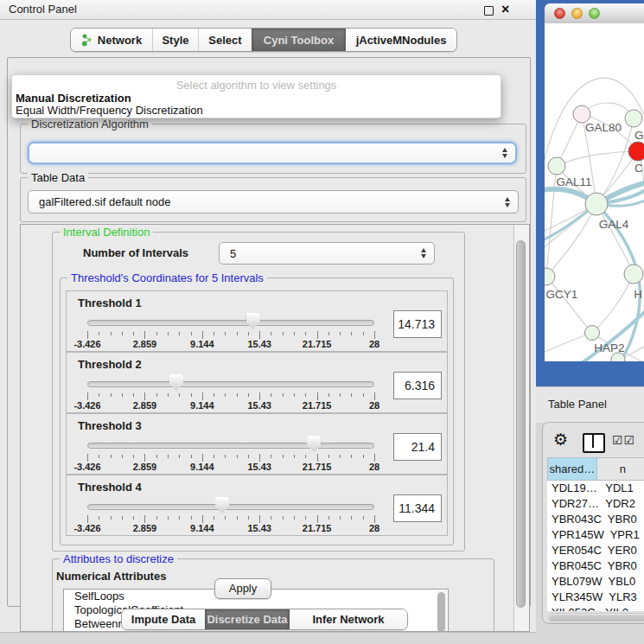 This screenshot has width=644, height=644. Describe the element at coordinates (401, 40) in the screenshot. I see `tab-jactivemnodules: jActiveMNodules` at that location.